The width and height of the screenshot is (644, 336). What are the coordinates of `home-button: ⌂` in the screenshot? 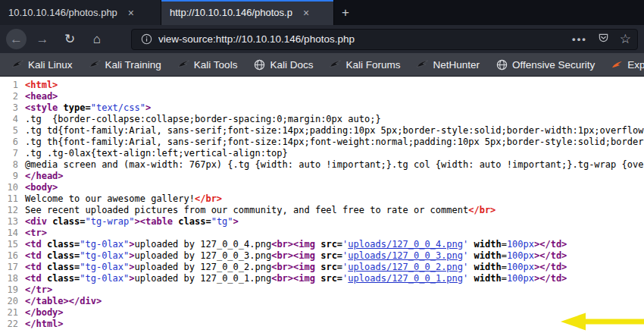 It's located at (97, 39).